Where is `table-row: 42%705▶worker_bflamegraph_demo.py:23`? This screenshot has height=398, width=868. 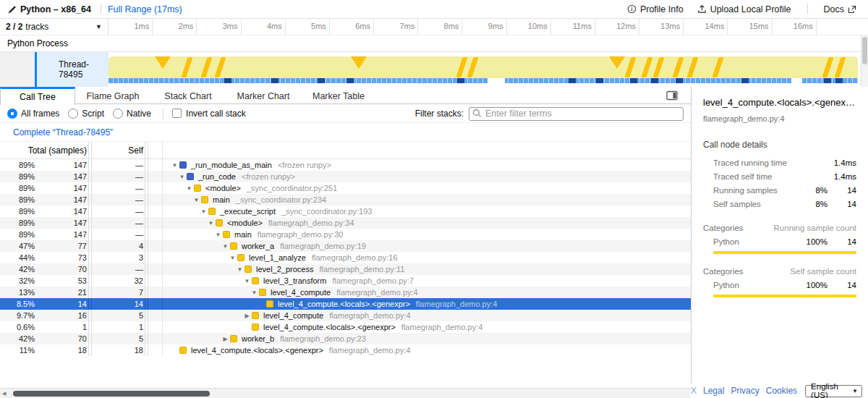
table-row: 42%705▶worker_bflamegraph_demo.py:23 is located at coordinates (346, 339).